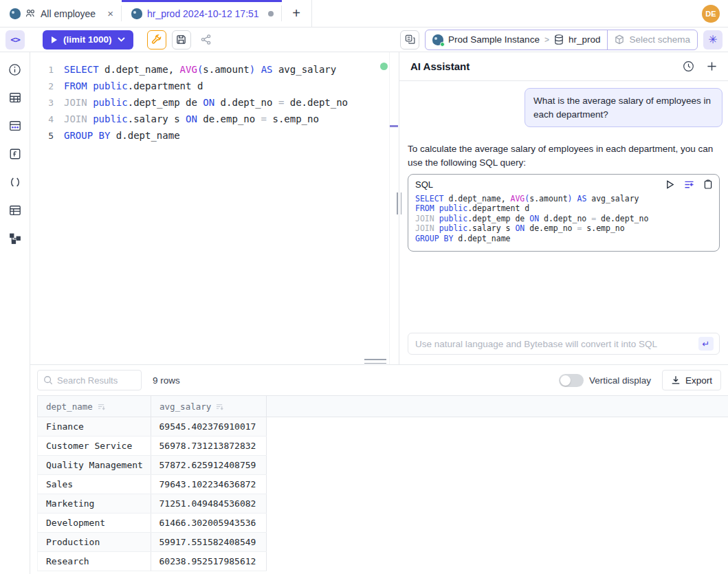 The height and width of the screenshot is (574, 728). Describe the element at coordinates (95, 542) in the screenshot. I see `cell-dept-name: Production` at that location.